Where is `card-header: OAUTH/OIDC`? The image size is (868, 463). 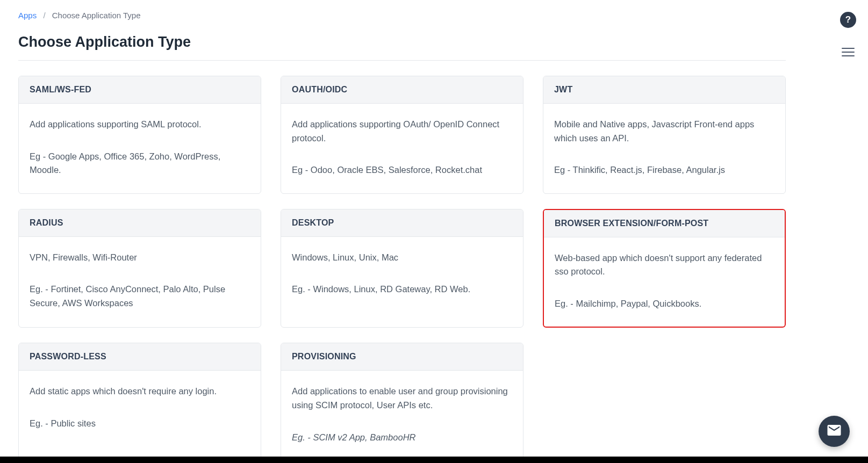 card-header: OAUTH/OIDC is located at coordinates (402, 90).